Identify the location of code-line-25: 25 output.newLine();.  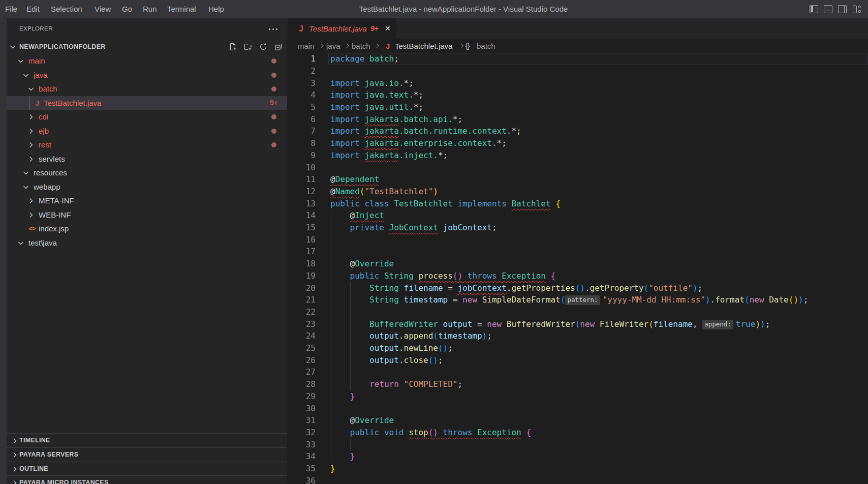
(577, 348).